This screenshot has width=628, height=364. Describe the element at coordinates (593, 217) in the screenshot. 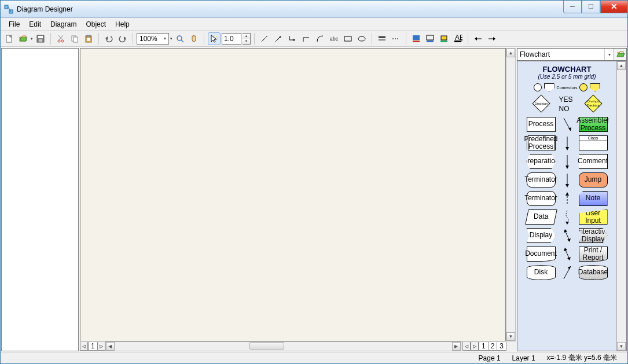

I see `shape-userinput: User Input` at that location.